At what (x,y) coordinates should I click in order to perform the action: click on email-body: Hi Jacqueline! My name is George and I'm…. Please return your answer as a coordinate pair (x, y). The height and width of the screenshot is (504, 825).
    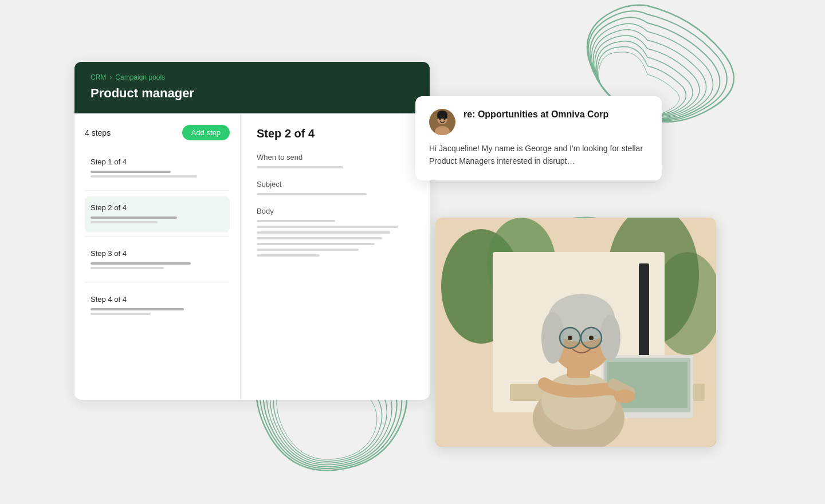
    Looking at the image, I should click on (539, 155).